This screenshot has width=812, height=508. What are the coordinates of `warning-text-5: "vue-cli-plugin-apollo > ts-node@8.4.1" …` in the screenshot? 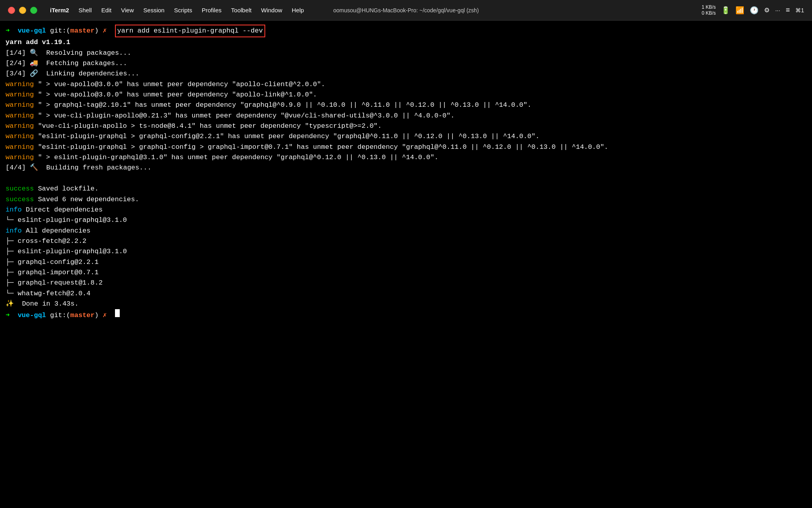 It's located at (208, 126).